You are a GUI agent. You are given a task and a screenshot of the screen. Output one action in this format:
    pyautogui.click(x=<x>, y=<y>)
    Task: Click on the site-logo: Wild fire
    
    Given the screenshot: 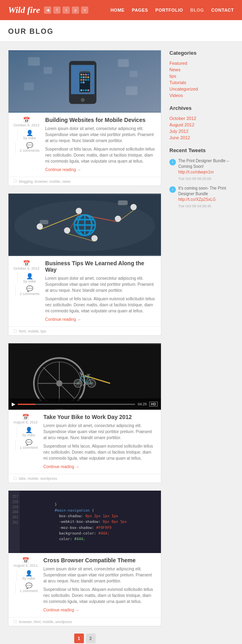 What is the action you would take?
    pyautogui.click(x=24, y=10)
    